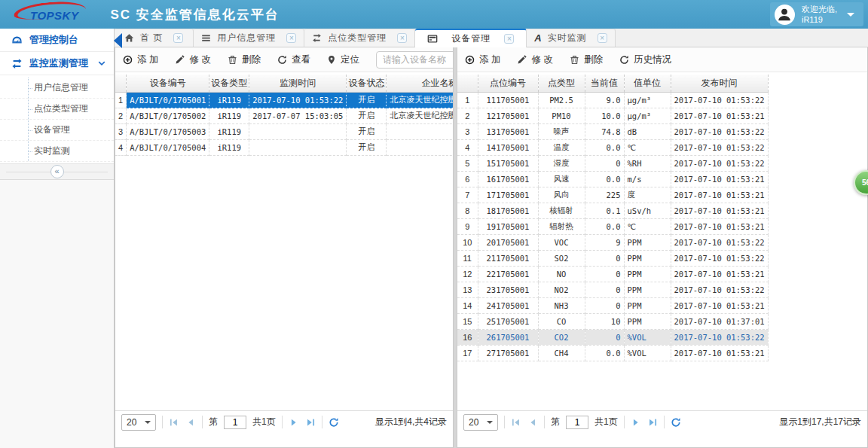 Image resolution: width=868 pixels, height=448 pixels. What do you see at coordinates (613, 289) in the screenshot?
I see `table-row: 13 231705001 NO2 0 PPM 2017-07-10 01:53:…` at bounding box center [613, 289].